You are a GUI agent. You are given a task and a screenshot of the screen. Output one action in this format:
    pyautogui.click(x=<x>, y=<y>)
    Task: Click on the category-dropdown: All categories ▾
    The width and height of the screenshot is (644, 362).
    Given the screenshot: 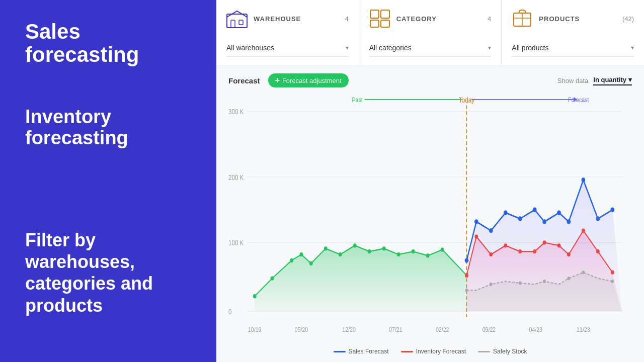 What is the action you would take?
    pyautogui.click(x=431, y=48)
    